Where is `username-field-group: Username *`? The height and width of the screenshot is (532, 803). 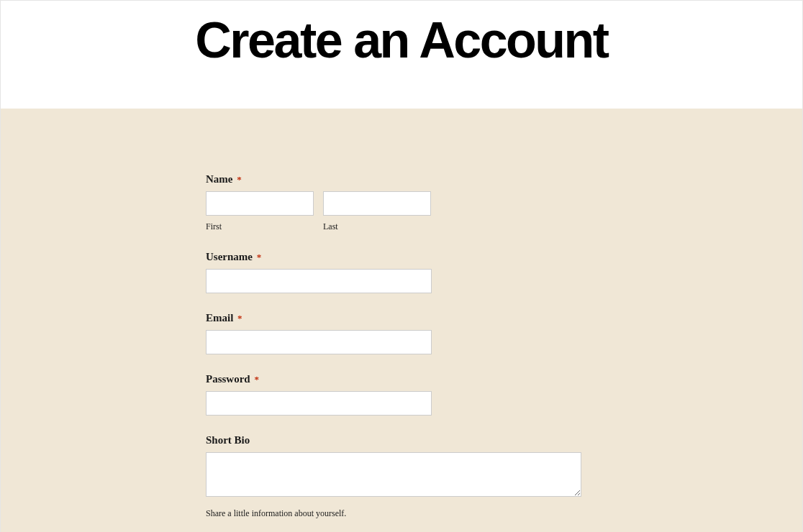
username-field-group: Username * is located at coordinates (404, 272).